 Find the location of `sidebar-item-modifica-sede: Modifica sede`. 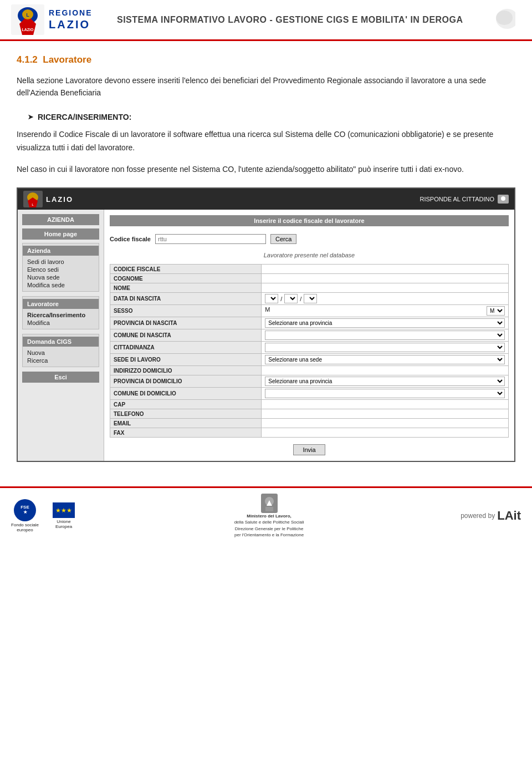

sidebar-item-modifica-sede: Modifica sede is located at coordinates (61, 285).